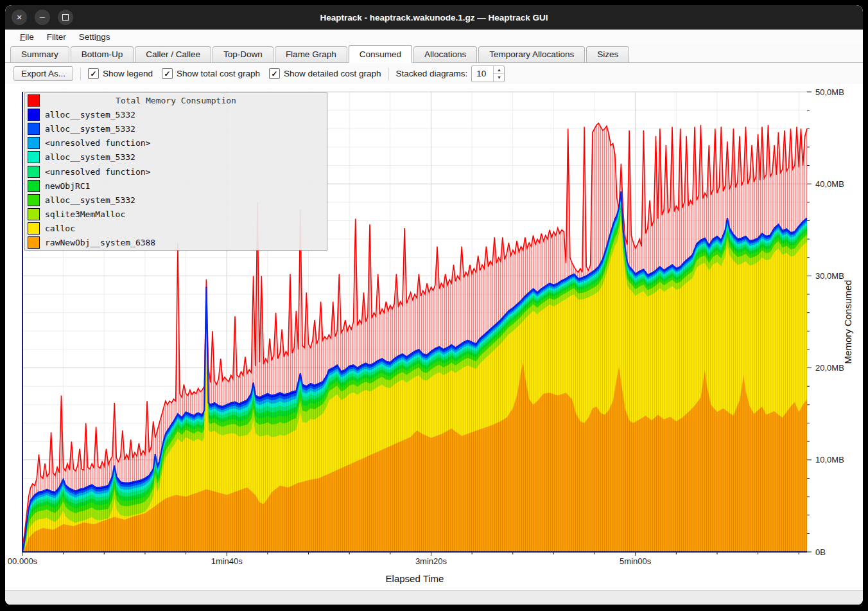  Describe the element at coordinates (380, 54) in the screenshot. I see `tab-consumed: Consumed` at that location.